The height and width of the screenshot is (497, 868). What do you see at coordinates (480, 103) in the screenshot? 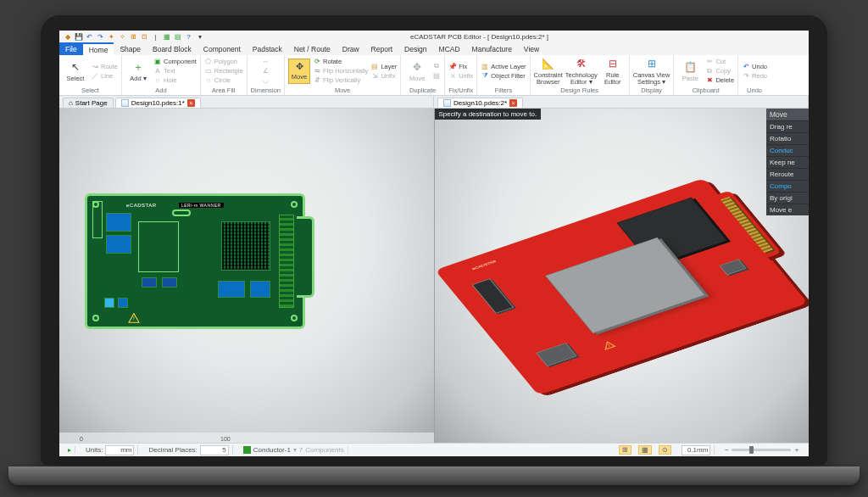
I see `doc-tab-label: Design10.pdes:2*` at bounding box center [480, 103].